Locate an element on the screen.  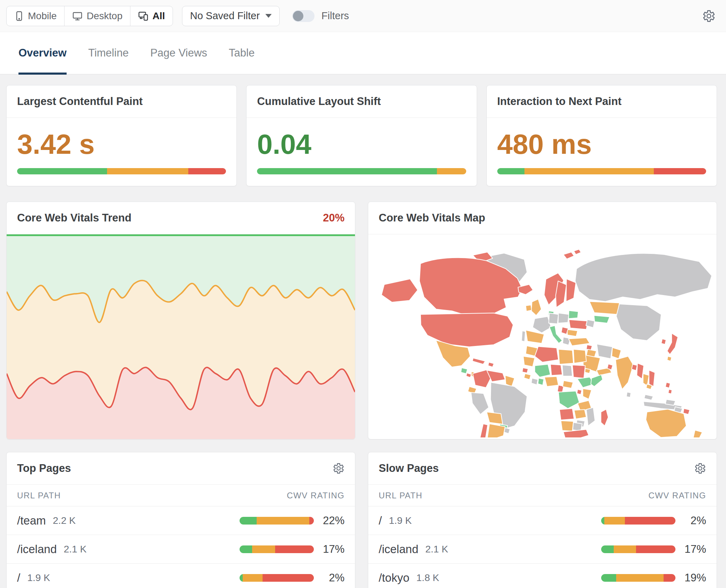
country-chad is located at coordinates (567, 370).